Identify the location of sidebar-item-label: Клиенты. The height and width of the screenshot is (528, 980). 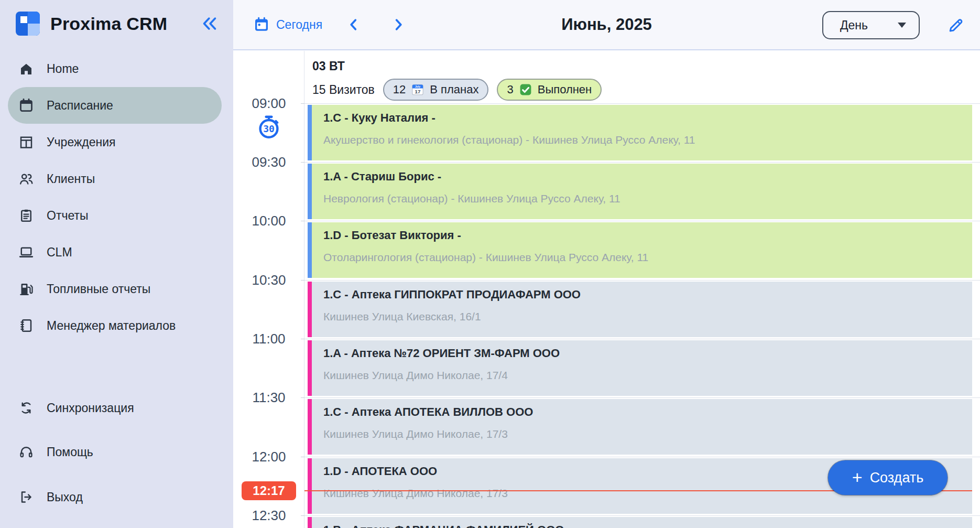
(71, 179).